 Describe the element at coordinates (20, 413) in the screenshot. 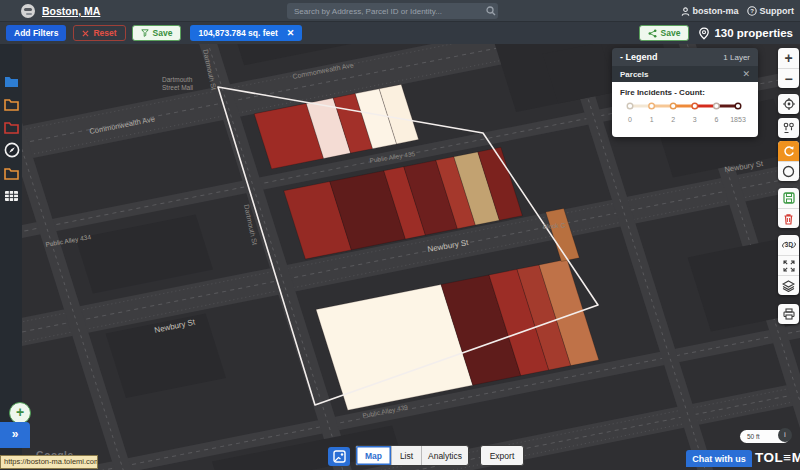

I see `add-button: +` at that location.